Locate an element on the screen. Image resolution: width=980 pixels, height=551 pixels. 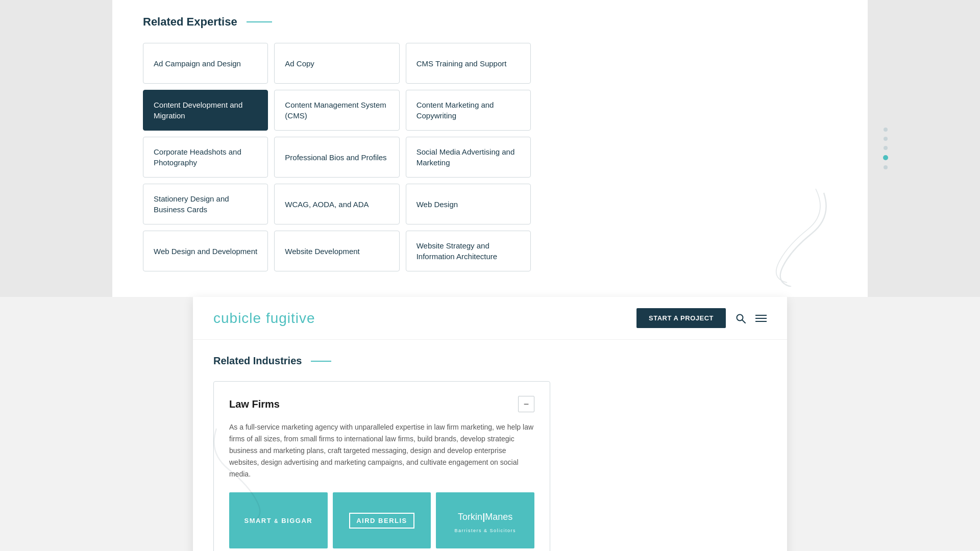
expertise-card-content-mgmt: Content Management System (CMS) is located at coordinates (337, 110).